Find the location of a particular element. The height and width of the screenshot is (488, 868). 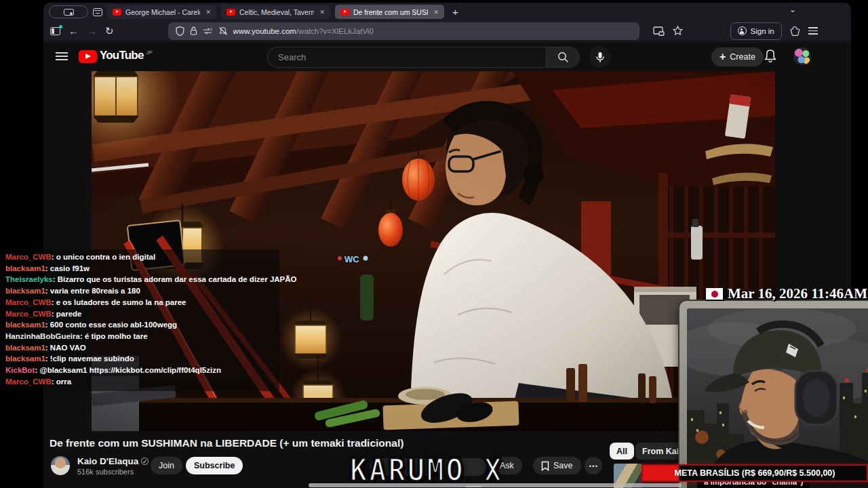

chat-username: KickBot is located at coordinates (20, 370).